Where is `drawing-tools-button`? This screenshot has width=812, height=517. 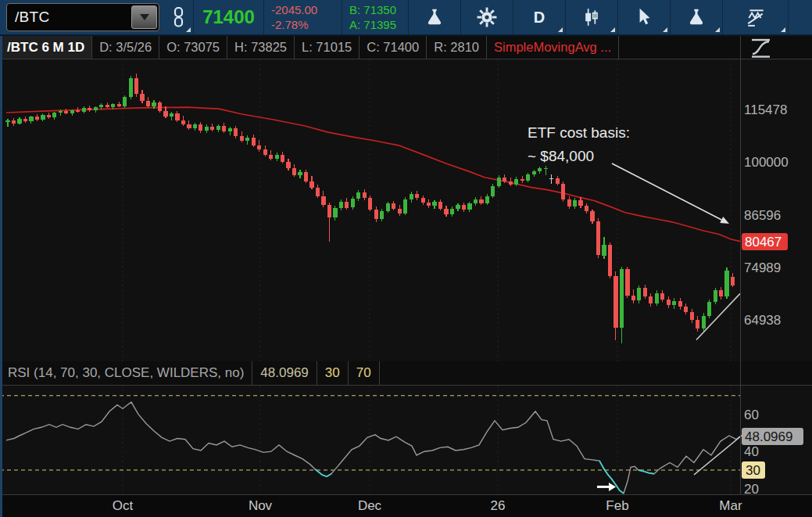
drawing-tools-button is located at coordinates (756, 17).